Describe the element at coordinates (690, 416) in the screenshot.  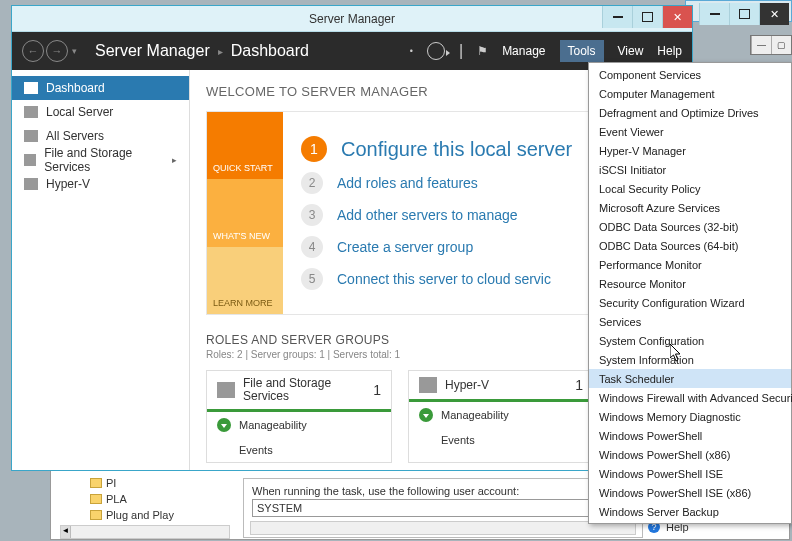
I see `tools-menu-item: Windows Memory Diagnostic` at that location.